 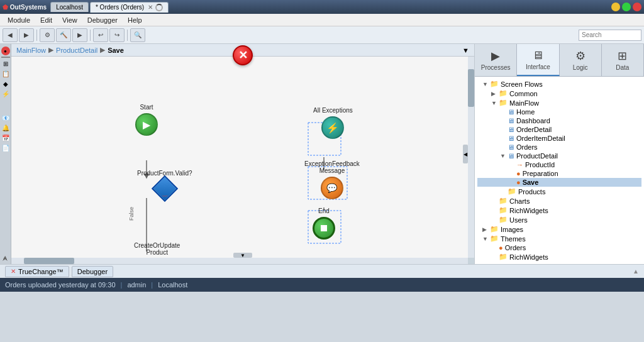 What do you see at coordinates (333, 123) in the screenshot?
I see `node-all-exceptions: All Exceptions ⚡` at bounding box center [333, 123].